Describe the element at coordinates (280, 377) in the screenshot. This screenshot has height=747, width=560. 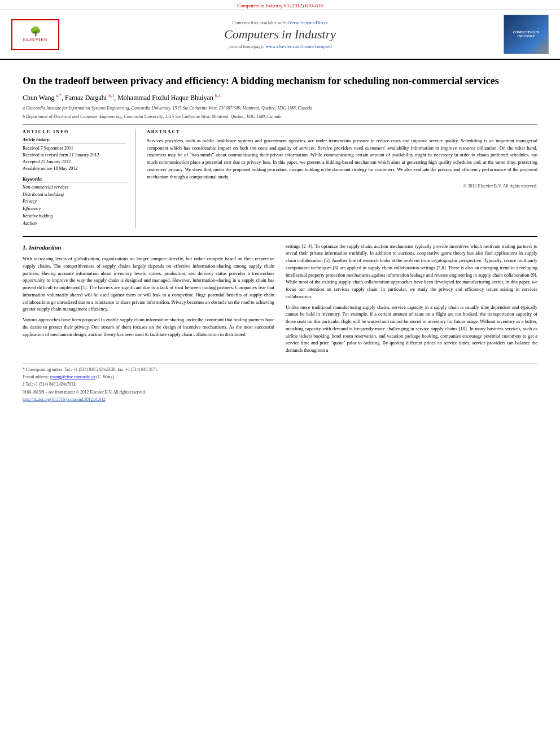
I see `footnote-email: E-mail address: cwang@ciise.concordia.ca…` at that location.